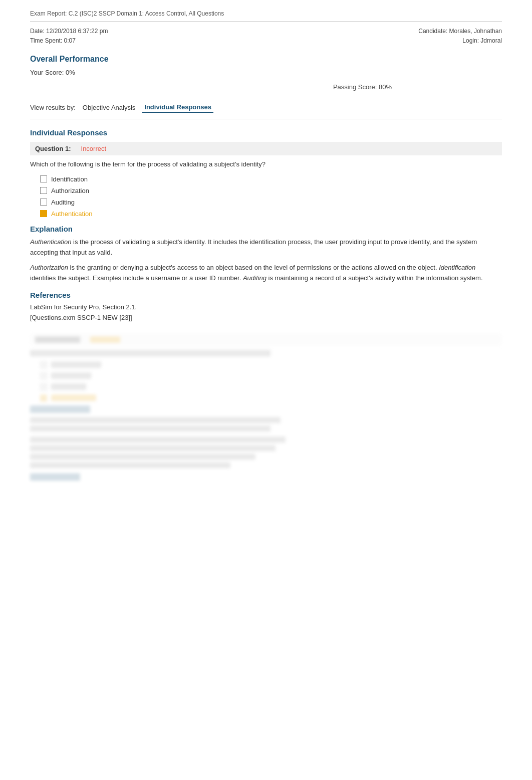  I want to click on exam-title: Exam Report: C.2 (ISC)2 SSCP Domain 1: A…, so click(266, 16).